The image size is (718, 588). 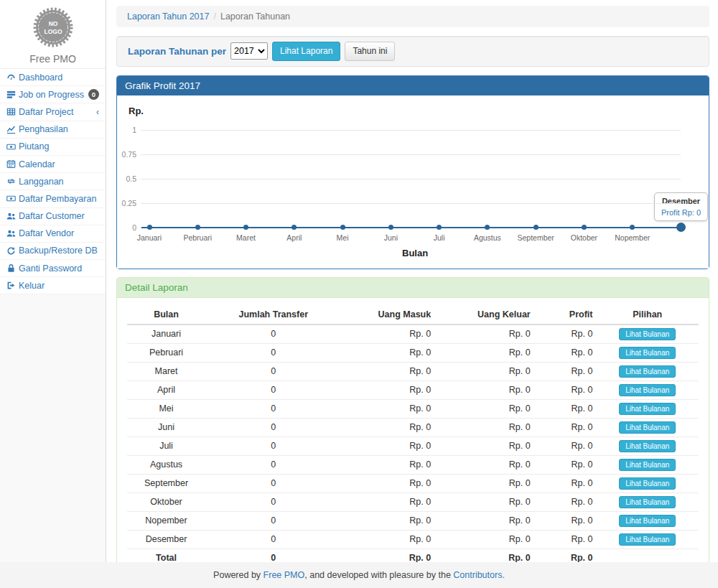 What do you see at coordinates (126, 130) in the screenshot?
I see `chart-y-tick-label: 1` at bounding box center [126, 130].